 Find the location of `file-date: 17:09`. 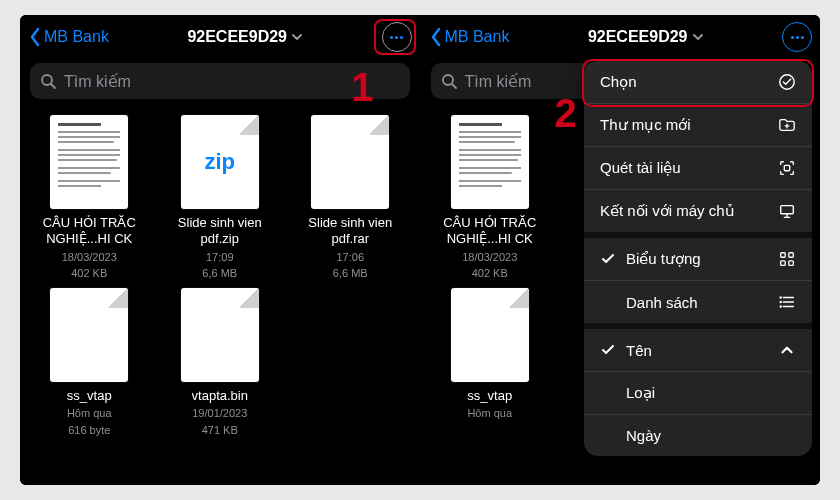

file-date: 17:09 is located at coordinates (220, 257).